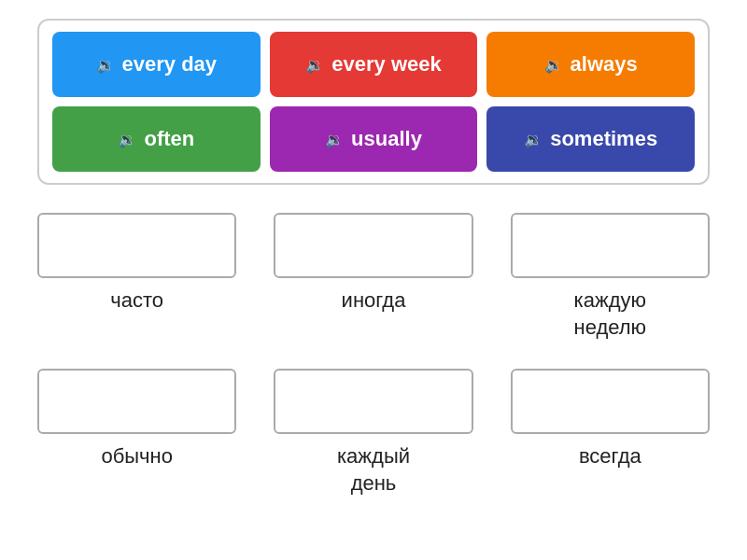 The width and height of the screenshot is (747, 560). Describe the element at coordinates (611, 433) in the screenshot. I see `drop-item-drop-vsegda: всегда` at that location.